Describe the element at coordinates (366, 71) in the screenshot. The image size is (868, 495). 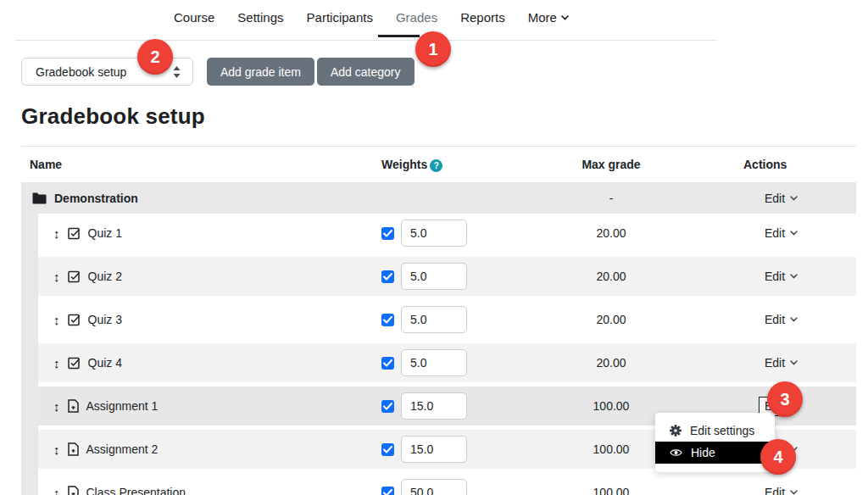
I see `add-category-button: Add category` at that location.